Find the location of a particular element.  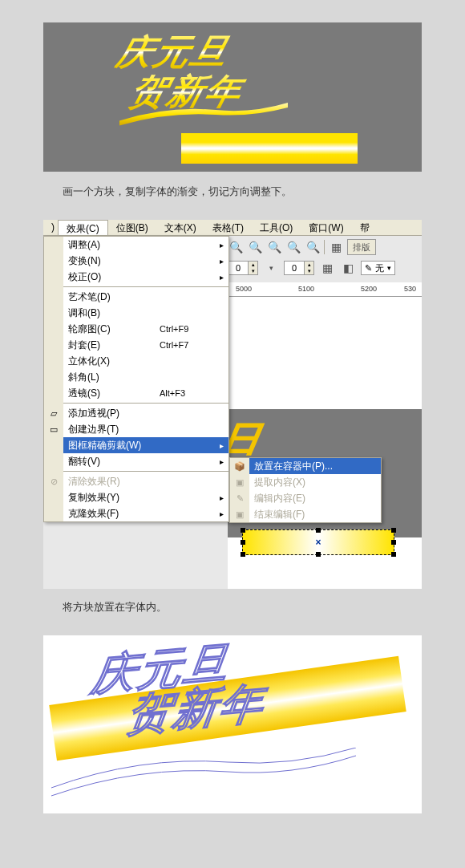

zoom-out-icon: 🔍 is located at coordinates (255, 247).